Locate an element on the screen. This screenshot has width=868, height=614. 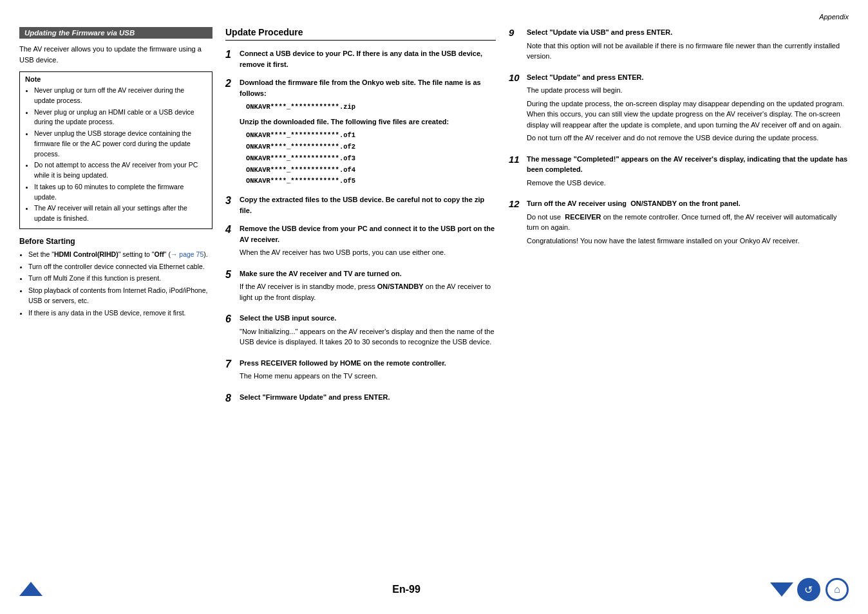
step-7: 7 Press RECEIVER followed by HOME on the… is located at coordinates (361, 371).